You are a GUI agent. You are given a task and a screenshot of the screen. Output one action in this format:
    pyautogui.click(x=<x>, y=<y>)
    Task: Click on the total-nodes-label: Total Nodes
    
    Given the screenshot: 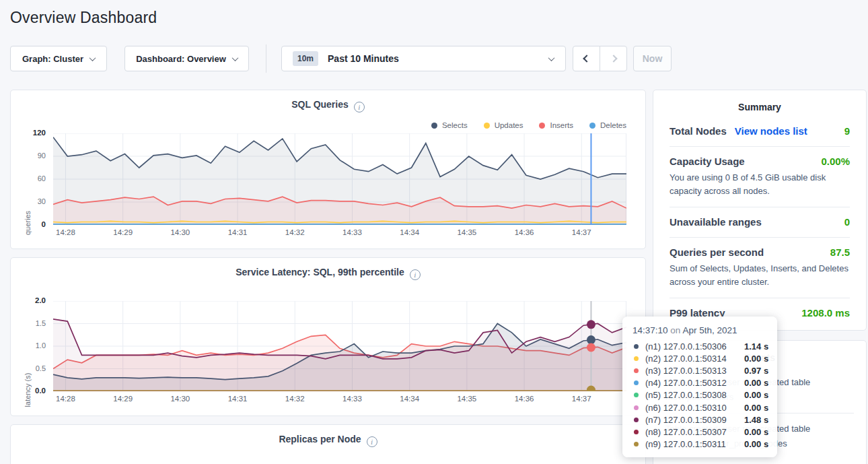 What is the action you would take?
    pyautogui.click(x=698, y=131)
    